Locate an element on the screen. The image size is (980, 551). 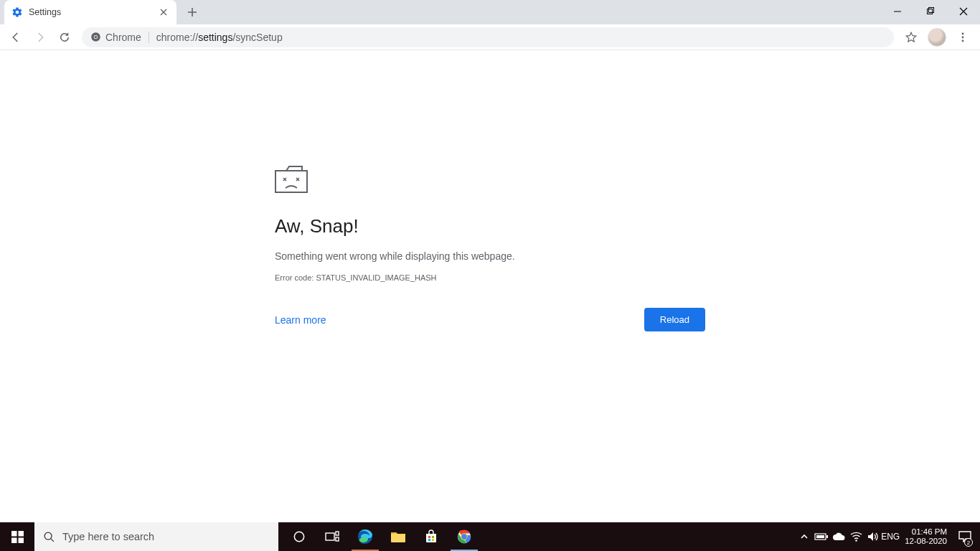
browser-toolbar: Chrome chrome://settings/syncSetup is located at coordinates (490, 37).